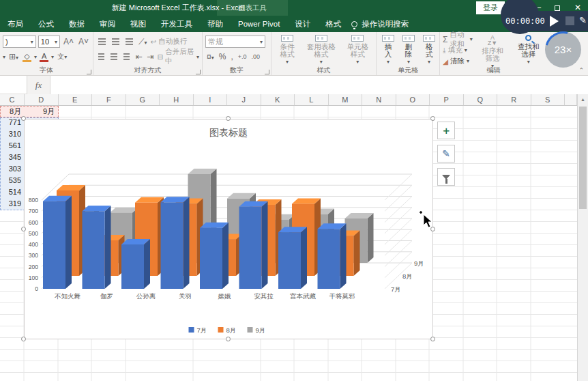 This screenshot has height=381, width=588. I want to click on comma-style-icon: ,, so click(232, 57).